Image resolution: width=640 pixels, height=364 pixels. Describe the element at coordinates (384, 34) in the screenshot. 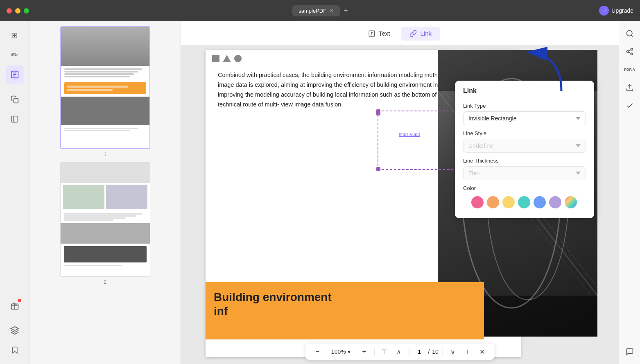

I see `text-tool-label: Text` at that location.